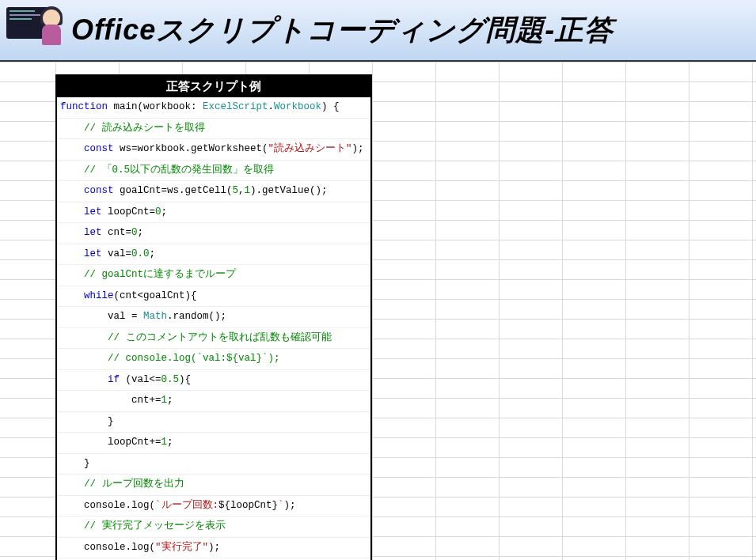  I want to click on code-line: const goalCnt=ws.getCell(5,1).getValue()…, so click(214, 191).